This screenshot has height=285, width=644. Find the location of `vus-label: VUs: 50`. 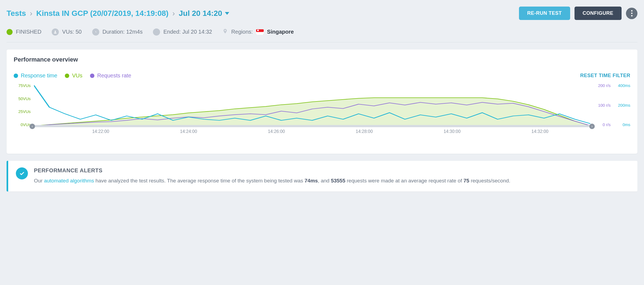

vus-label: VUs: 50 is located at coordinates (72, 32).